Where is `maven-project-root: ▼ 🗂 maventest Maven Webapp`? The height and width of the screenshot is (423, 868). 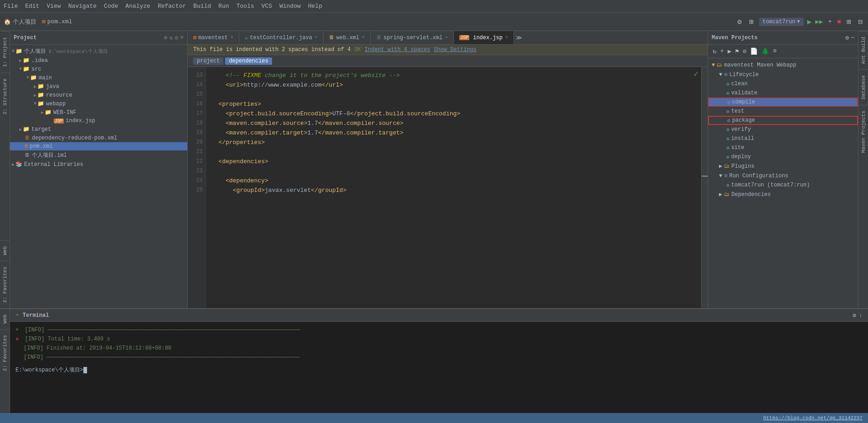 maven-project-root: ▼ 🗂 maventest Maven Webapp is located at coordinates (783, 65).